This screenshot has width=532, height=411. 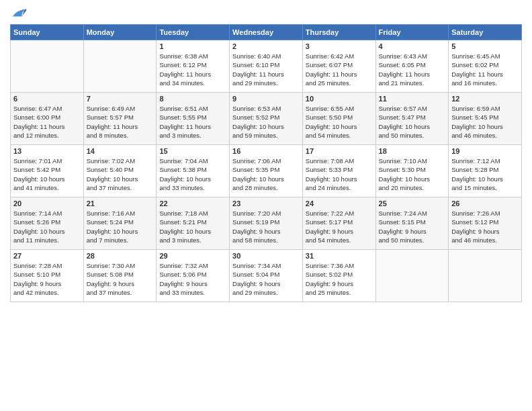 What do you see at coordinates (120, 119) in the screenshot?
I see `calendar-cell: 7Sunrise: 6:49 AM Sunset: 5:57 PM Daylig…` at bounding box center [120, 119].